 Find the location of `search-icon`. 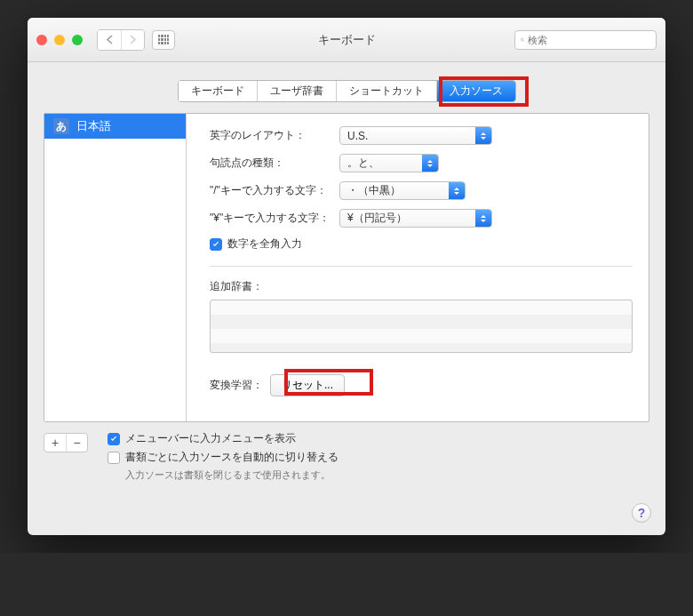

search-icon is located at coordinates (522, 40).